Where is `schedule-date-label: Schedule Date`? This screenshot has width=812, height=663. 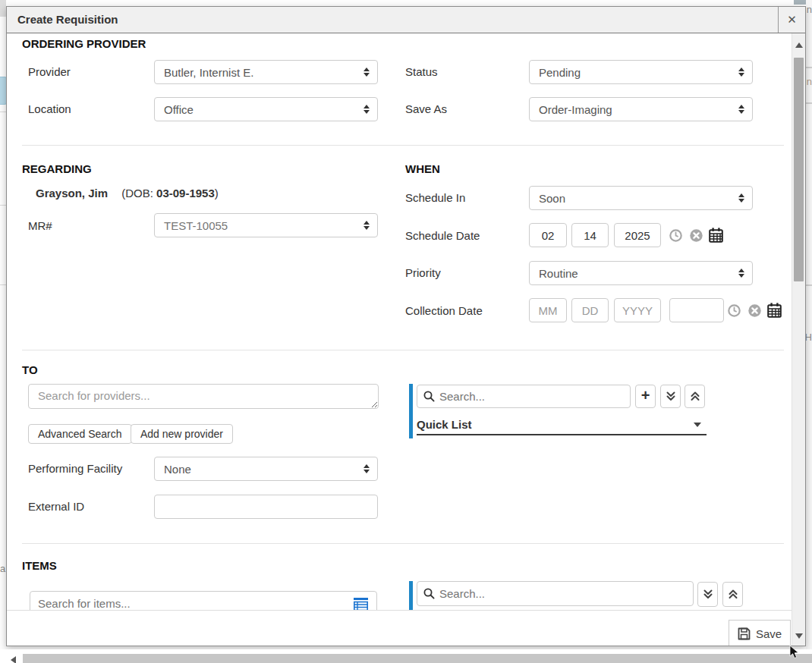
schedule-date-label: Schedule Date is located at coordinates (442, 235).